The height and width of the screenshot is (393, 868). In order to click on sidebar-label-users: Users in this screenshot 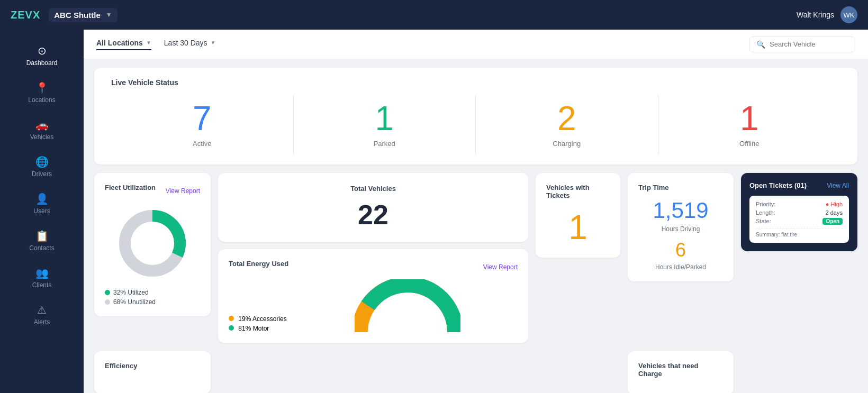, I will do `click(41, 211)`.